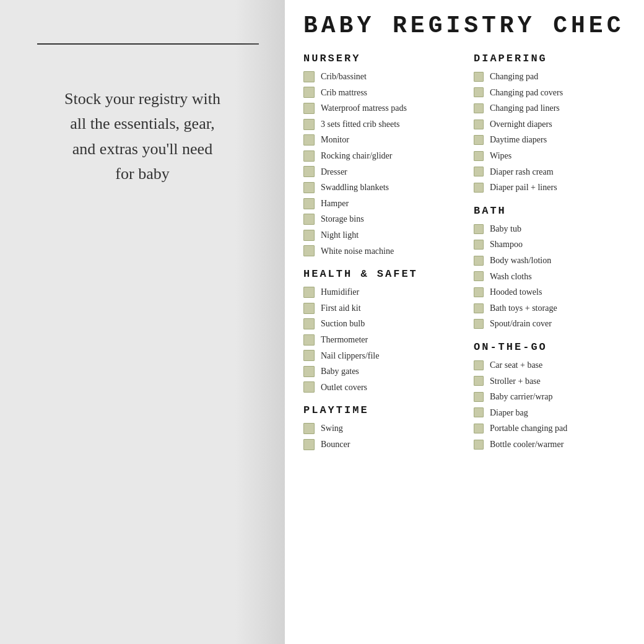  Describe the element at coordinates (336, 445) in the screenshot. I see `item-label: Bouncer` at that location.